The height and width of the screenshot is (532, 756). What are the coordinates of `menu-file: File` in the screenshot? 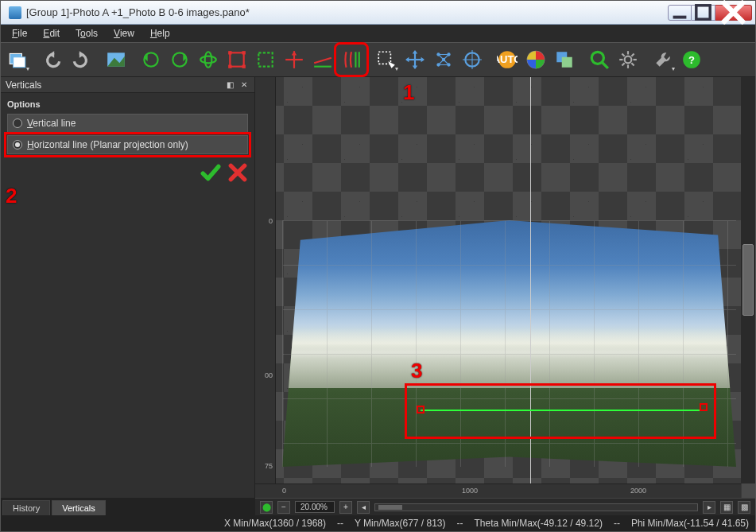 It's located at (19, 33).